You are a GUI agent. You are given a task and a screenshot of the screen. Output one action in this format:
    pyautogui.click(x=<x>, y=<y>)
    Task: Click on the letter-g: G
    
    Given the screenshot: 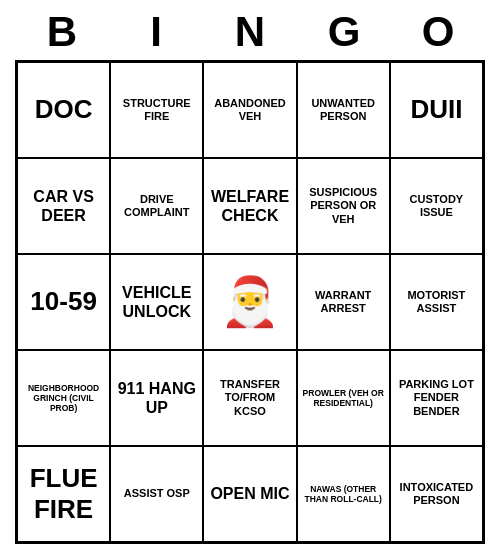 What is the action you would take?
    pyautogui.click(x=344, y=32)
    